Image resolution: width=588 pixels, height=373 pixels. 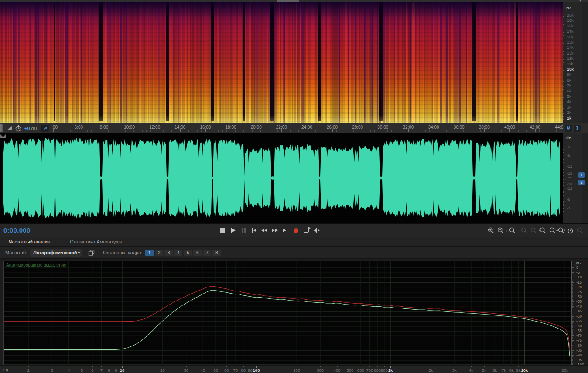 What do you see at coordinates (580, 230) in the screenshot?
I see `zoom-full-button` at bounding box center [580, 230].